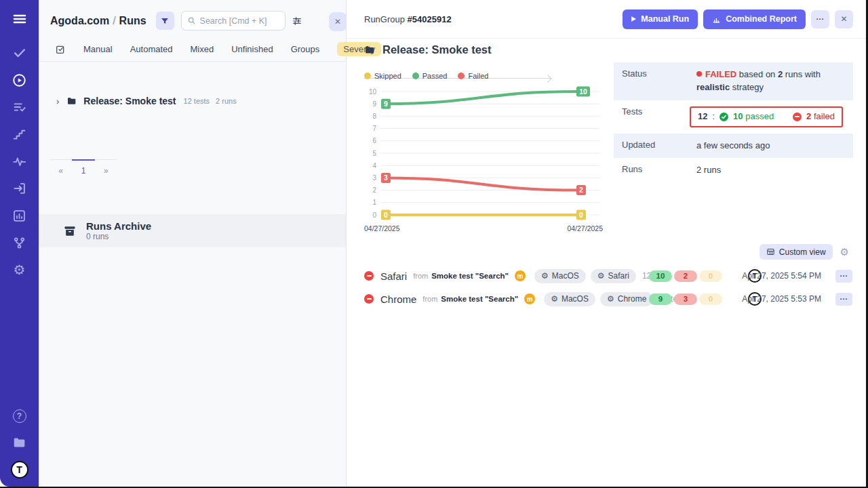 The image size is (868, 488). I want to click on skipped-pill: 0, so click(711, 300).